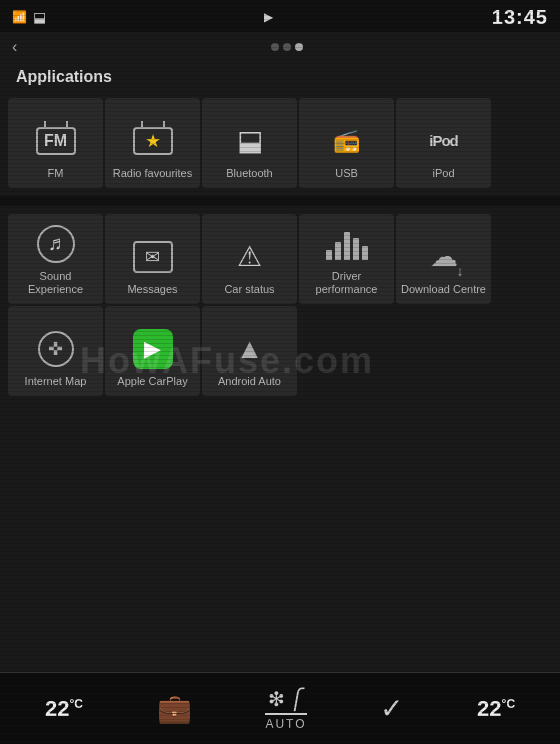 Image resolution: width=560 pixels, height=744 pixels. What do you see at coordinates (392, 708) in the screenshot?
I see `seat-right-icon: ✓` at bounding box center [392, 708].